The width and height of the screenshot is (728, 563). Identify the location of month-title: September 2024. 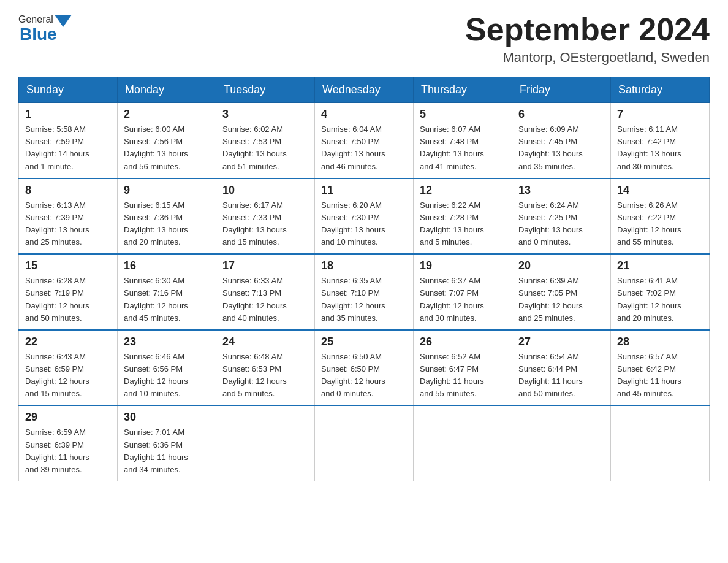
(587, 29).